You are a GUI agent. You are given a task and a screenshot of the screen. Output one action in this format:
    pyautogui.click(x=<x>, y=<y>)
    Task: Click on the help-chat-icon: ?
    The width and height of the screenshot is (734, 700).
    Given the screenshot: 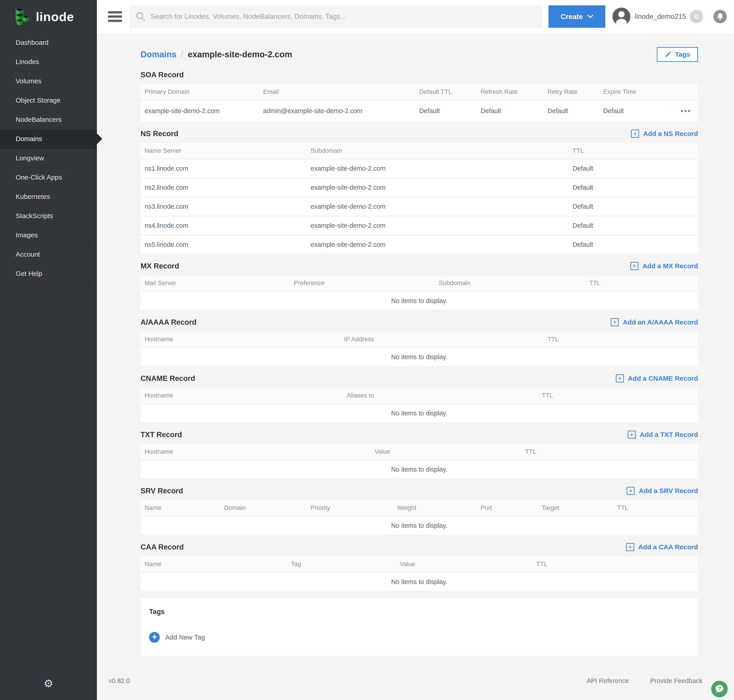 What is the action you would take?
    pyautogui.click(x=719, y=689)
    